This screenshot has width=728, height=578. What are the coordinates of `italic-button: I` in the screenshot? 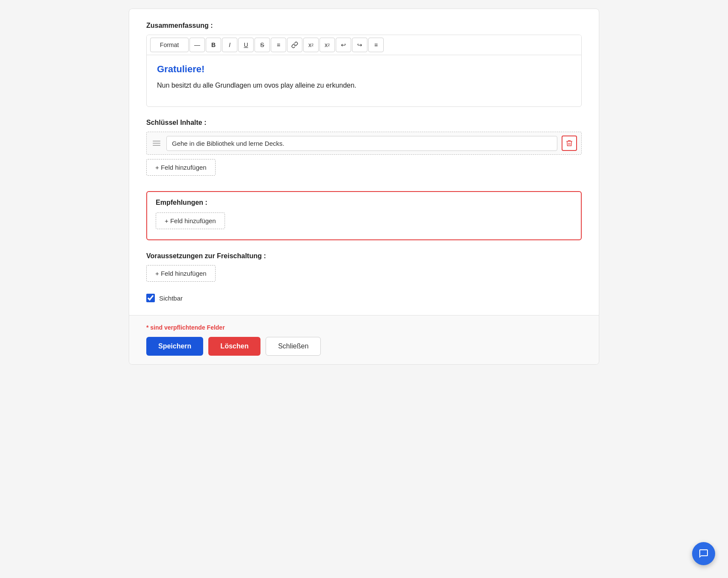 It's located at (230, 45).